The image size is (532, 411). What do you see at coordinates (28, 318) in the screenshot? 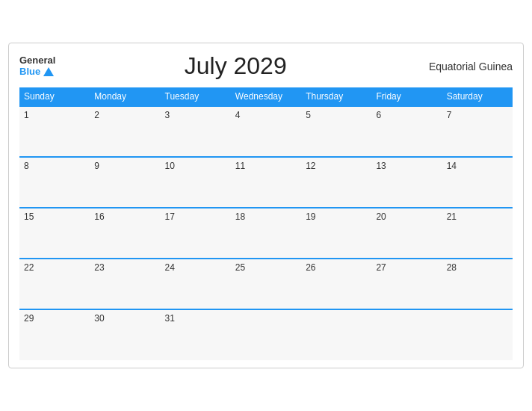
I see `day-number: 29` at bounding box center [28, 318].